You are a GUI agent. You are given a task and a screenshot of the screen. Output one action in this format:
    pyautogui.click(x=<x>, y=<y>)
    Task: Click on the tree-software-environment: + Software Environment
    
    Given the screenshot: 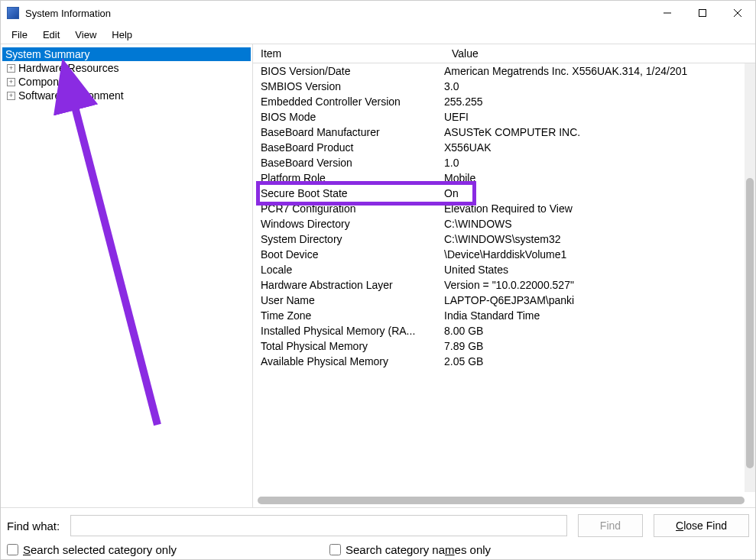 What is the action you would take?
    pyautogui.click(x=127, y=95)
    